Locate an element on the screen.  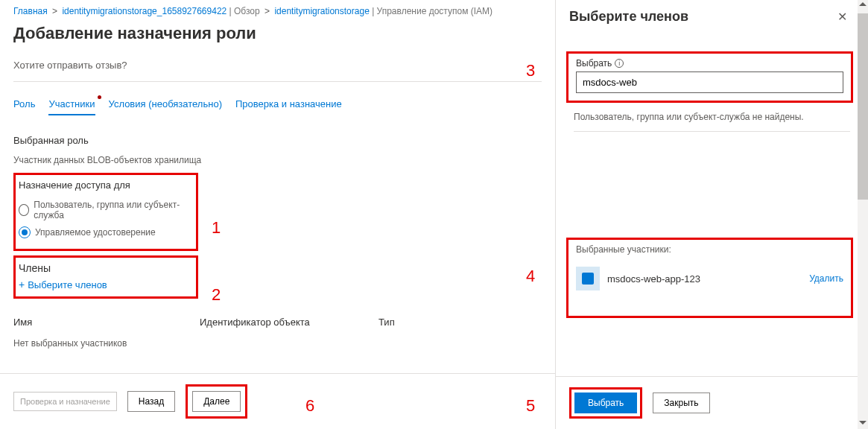
radio-selected-icon is located at coordinates (25, 232).